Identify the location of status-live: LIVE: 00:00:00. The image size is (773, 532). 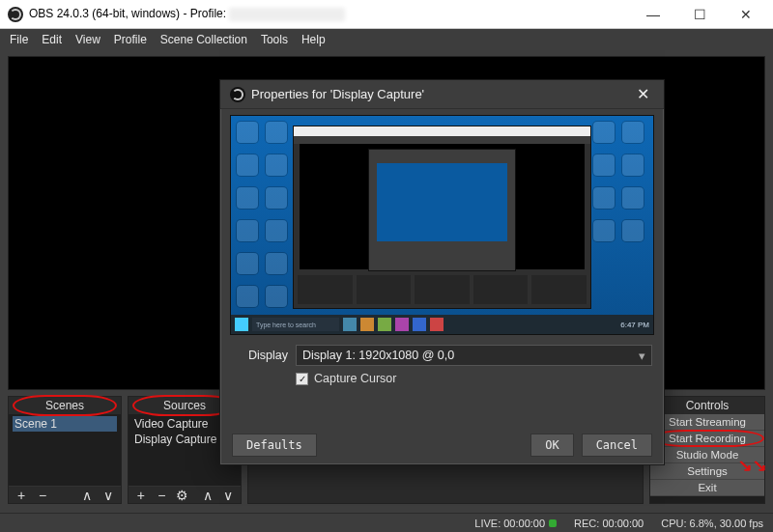
(510, 523).